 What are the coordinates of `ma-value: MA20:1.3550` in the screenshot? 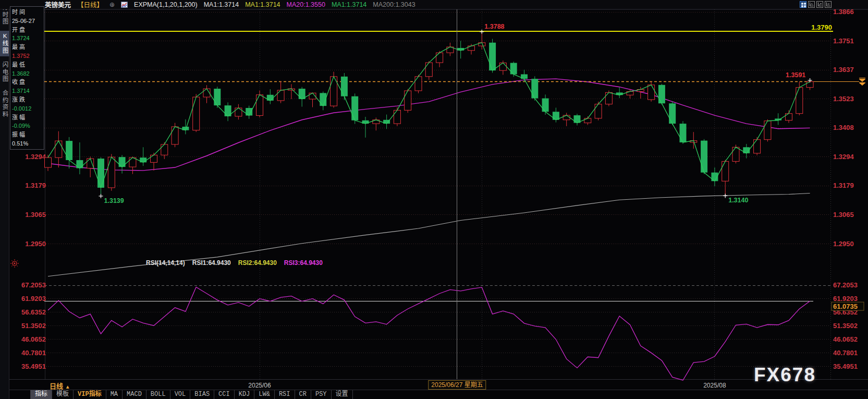 It's located at (306, 5).